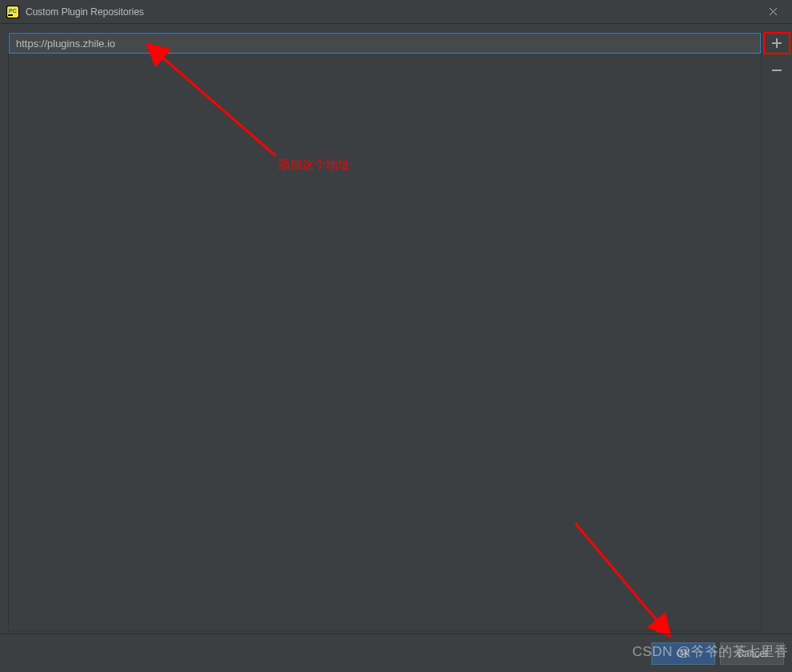 The width and height of the screenshot is (792, 672). Describe the element at coordinates (396, 12) in the screenshot. I see `titlebar: PC Custom Plugin Repositories` at that location.